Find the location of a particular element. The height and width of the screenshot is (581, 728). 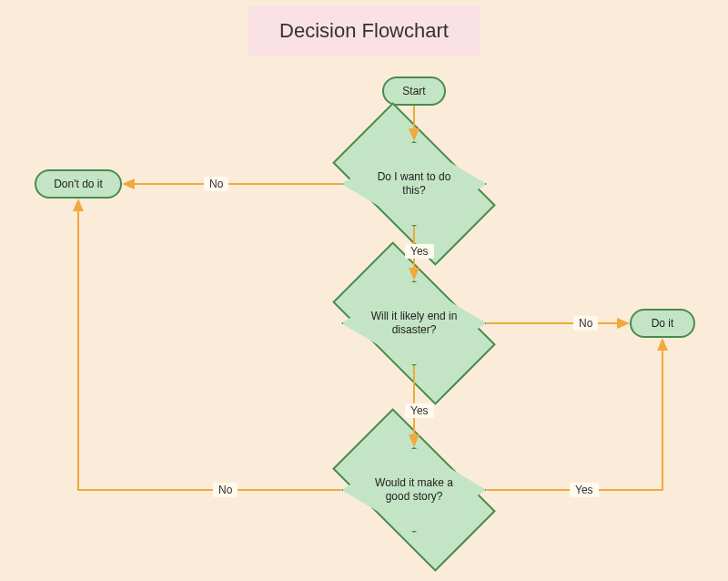

edge-label-story-no: No is located at coordinates (226, 490).